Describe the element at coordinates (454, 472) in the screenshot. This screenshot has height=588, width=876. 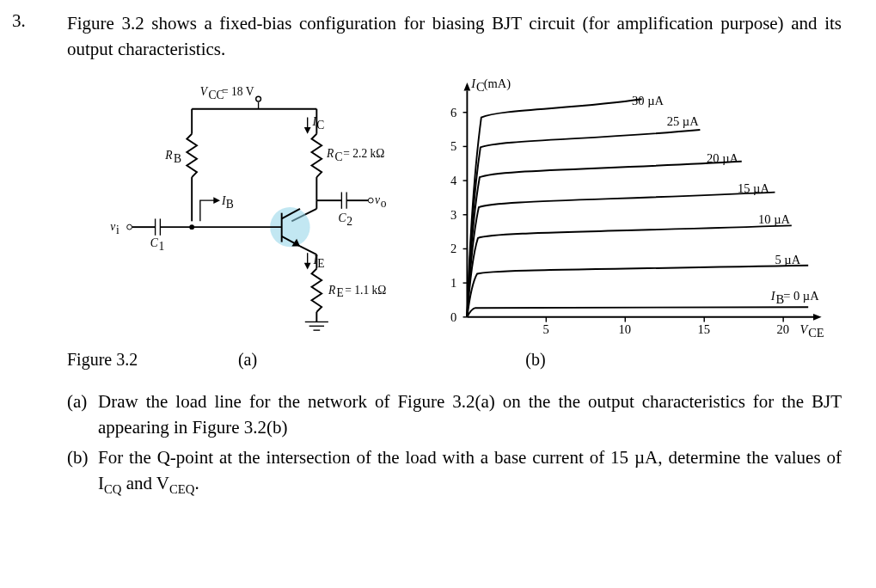
I see `part-b: (b) For the Q-point at the intersection …` at that location.